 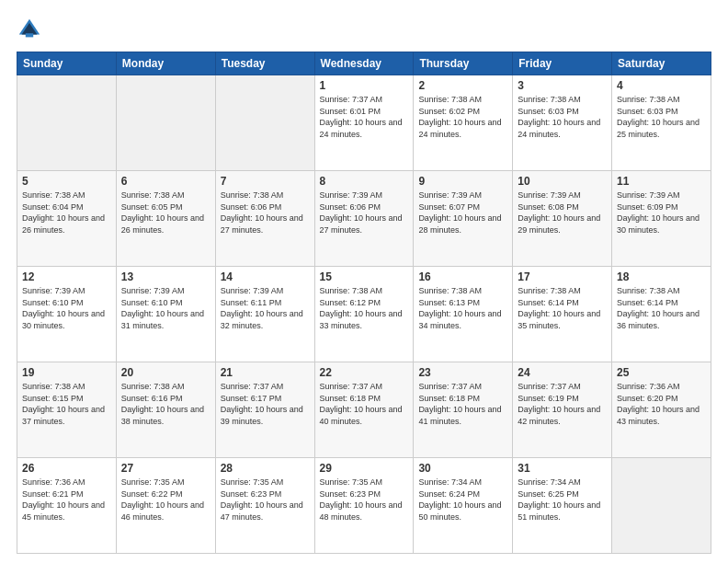 I want to click on day-info: Sunrise: 7:37 AM Sunset: 6:01 PM Dayligh…, so click(x=364, y=117).